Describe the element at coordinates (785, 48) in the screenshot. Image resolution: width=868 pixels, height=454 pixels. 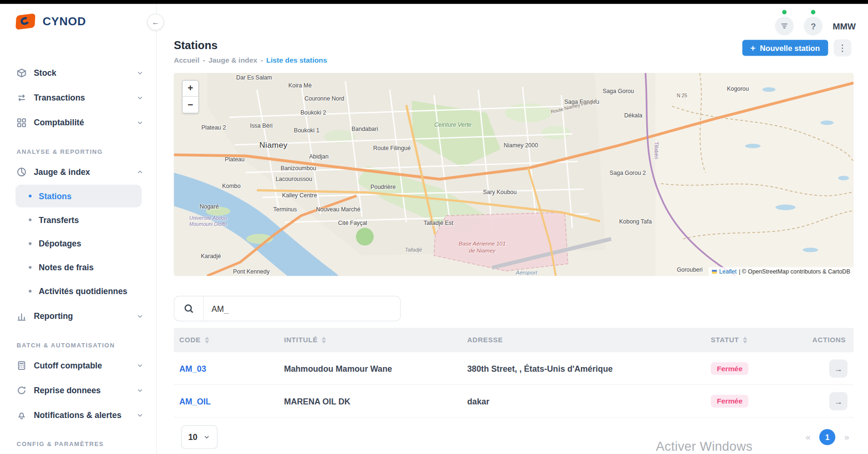
I see `new-station-button: + Nouvelle station` at that location.